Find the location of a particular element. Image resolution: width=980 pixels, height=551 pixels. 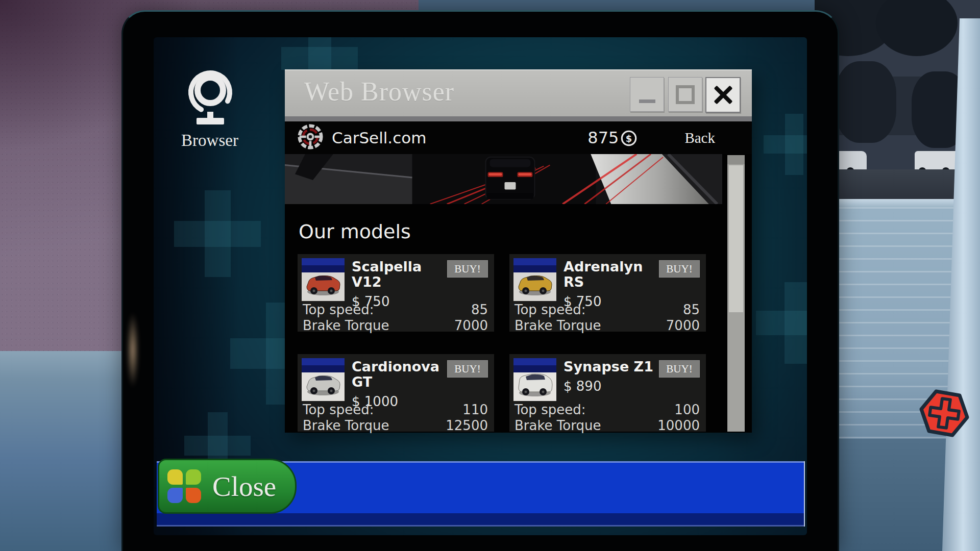

minimize-icon is located at coordinates (647, 101).